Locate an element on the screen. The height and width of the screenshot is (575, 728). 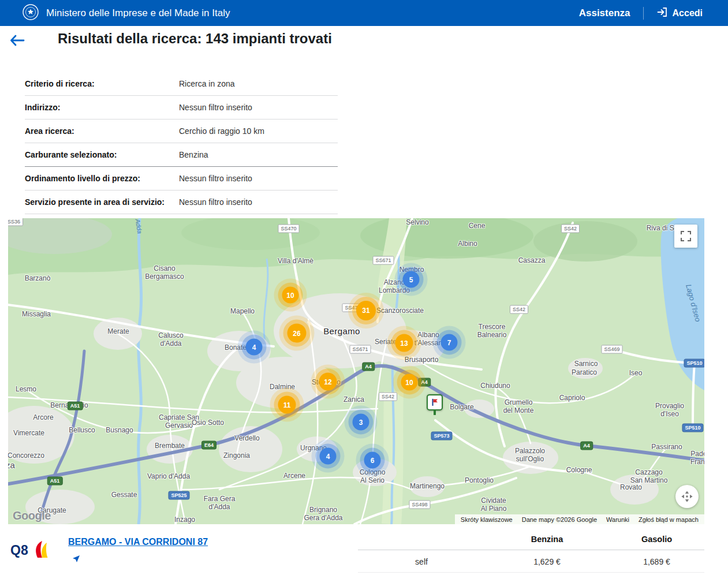
map-cluster: 12 is located at coordinates (328, 382).